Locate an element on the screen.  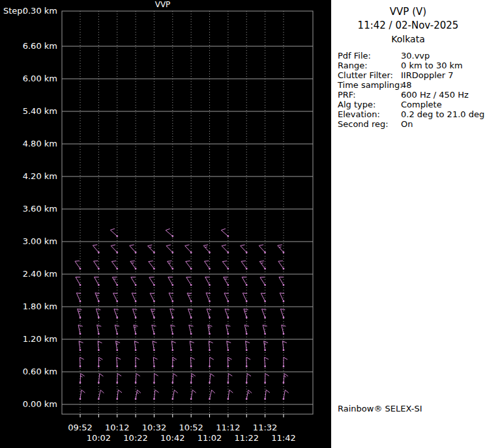
field-row-time-sampling: Time sampling: 48 is located at coordinates (411, 85).